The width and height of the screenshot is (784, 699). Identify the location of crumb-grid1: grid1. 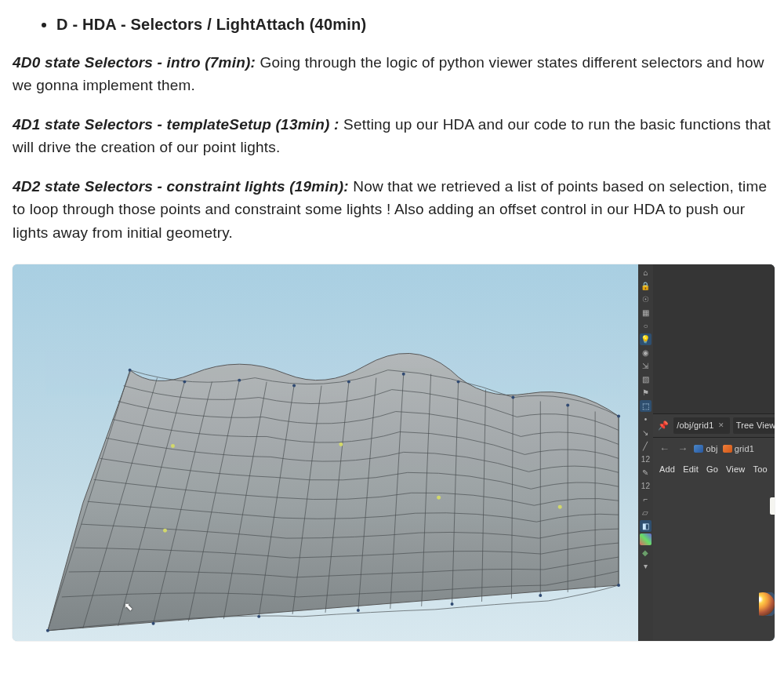
(739, 449).